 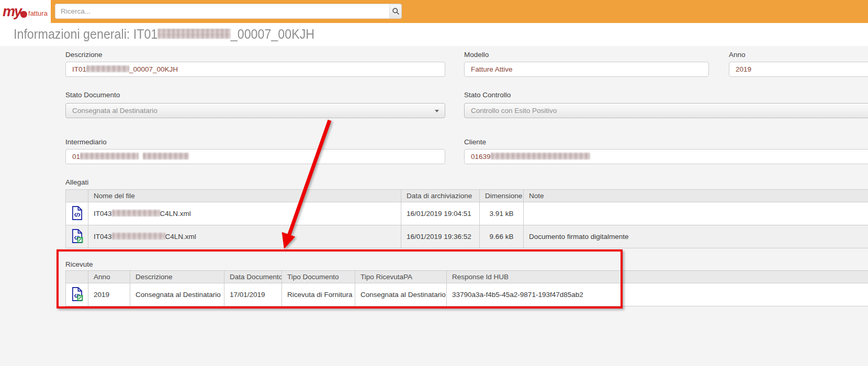 What do you see at coordinates (441, 237) in the screenshot?
I see `archive-date-cell: 16/01/2019 19:36:52` at bounding box center [441, 237].